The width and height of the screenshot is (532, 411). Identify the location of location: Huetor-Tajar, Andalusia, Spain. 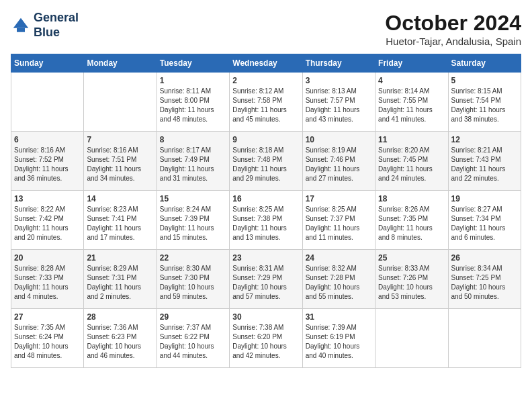
(453, 42).